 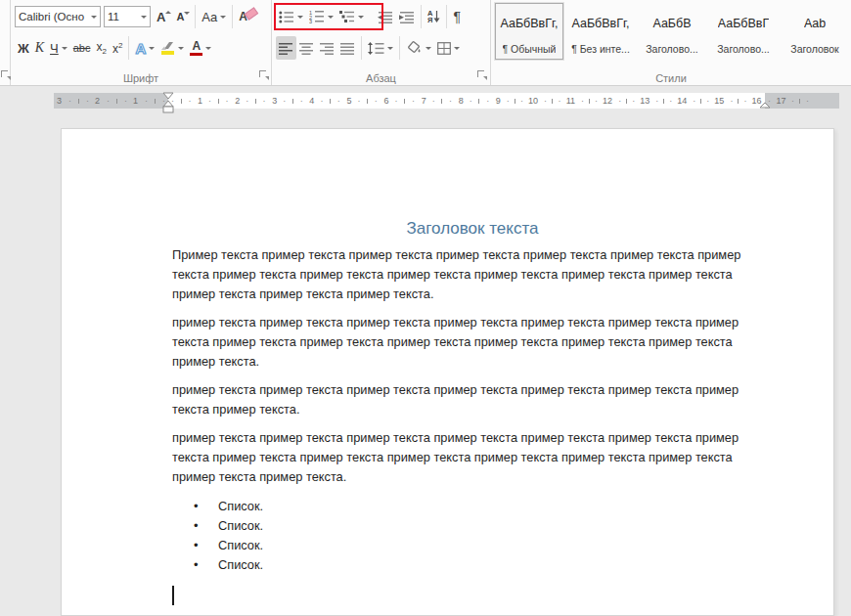 I want to click on multilevel-list-icon, so click(x=347, y=17).